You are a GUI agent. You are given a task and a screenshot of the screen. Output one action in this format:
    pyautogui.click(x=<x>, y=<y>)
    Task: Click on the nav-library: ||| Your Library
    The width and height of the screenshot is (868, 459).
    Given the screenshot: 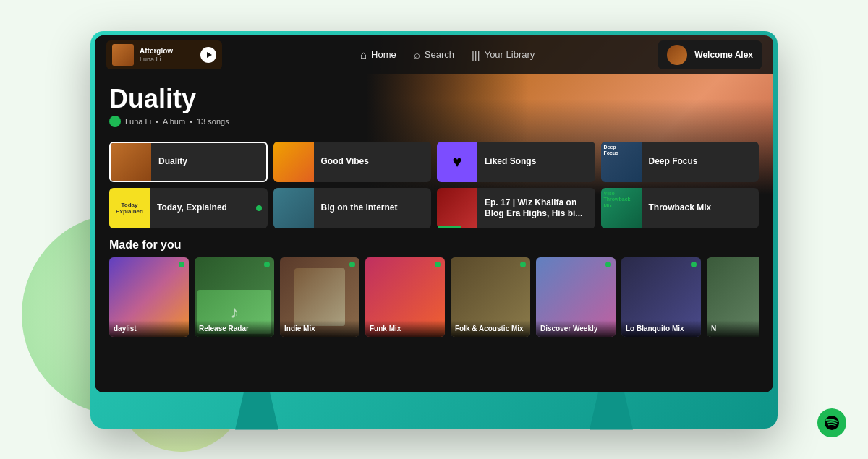 What is the action you would take?
    pyautogui.click(x=503, y=55)
    